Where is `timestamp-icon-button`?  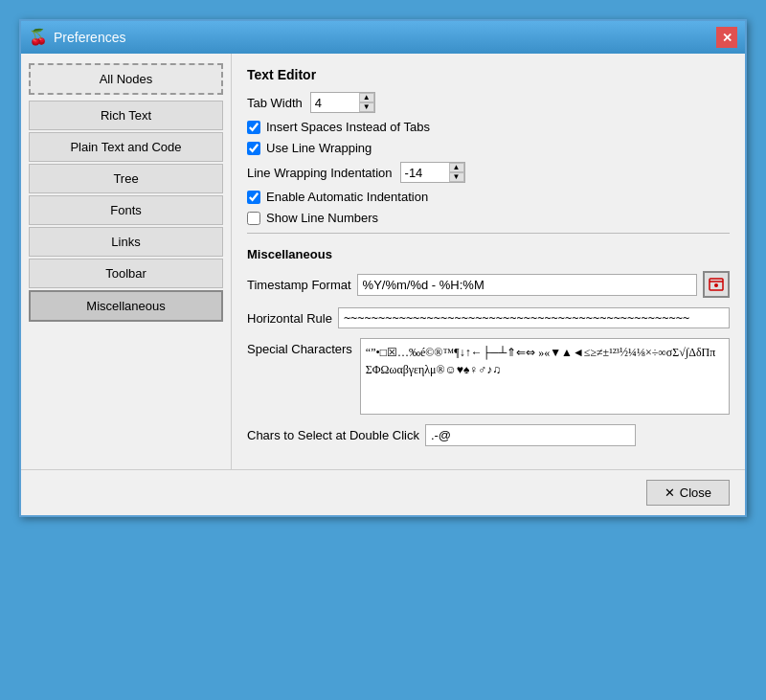
timestamp-icon-button is located at coordinates (716, 284).